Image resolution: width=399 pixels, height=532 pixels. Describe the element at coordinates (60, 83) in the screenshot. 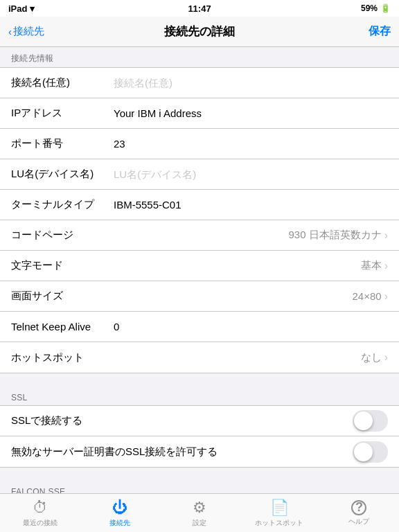

I see `row-label-connname: 接続名(任意)` at that location.